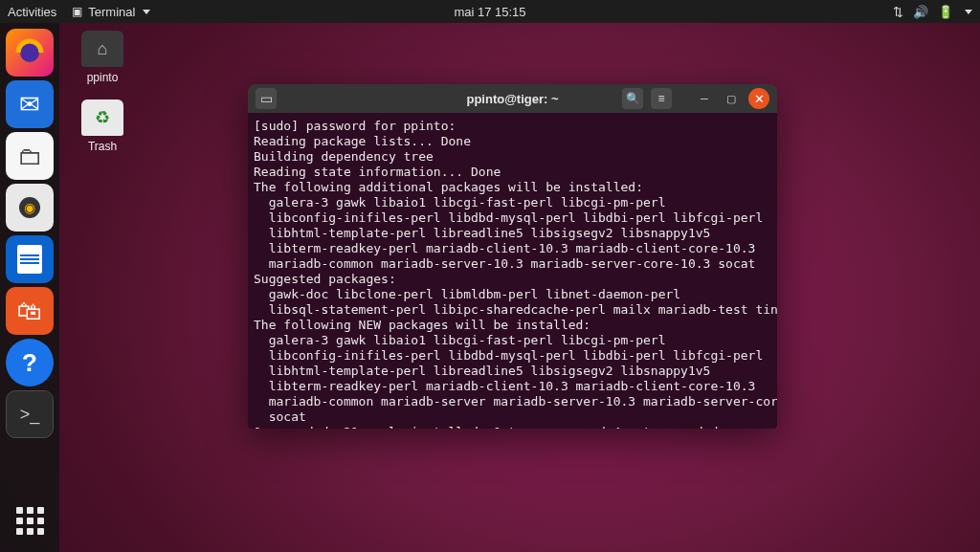 The height and width of the screenshot is (552, 980). Describe the element at coordinates (490, 11) in the screenshot. I see `top-panel: Activities ▣ Terminal mai 17 15:15 ⇅ 🔊 🔋` at that location.